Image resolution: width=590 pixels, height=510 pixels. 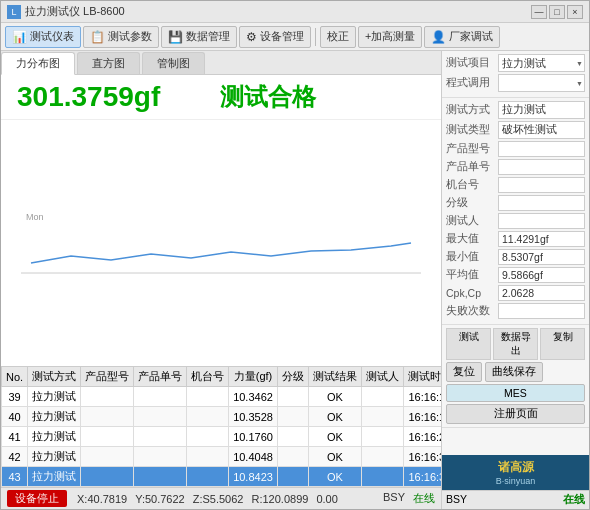 I want to click on test-params-icon: 📋, so click(x=98, y=37).